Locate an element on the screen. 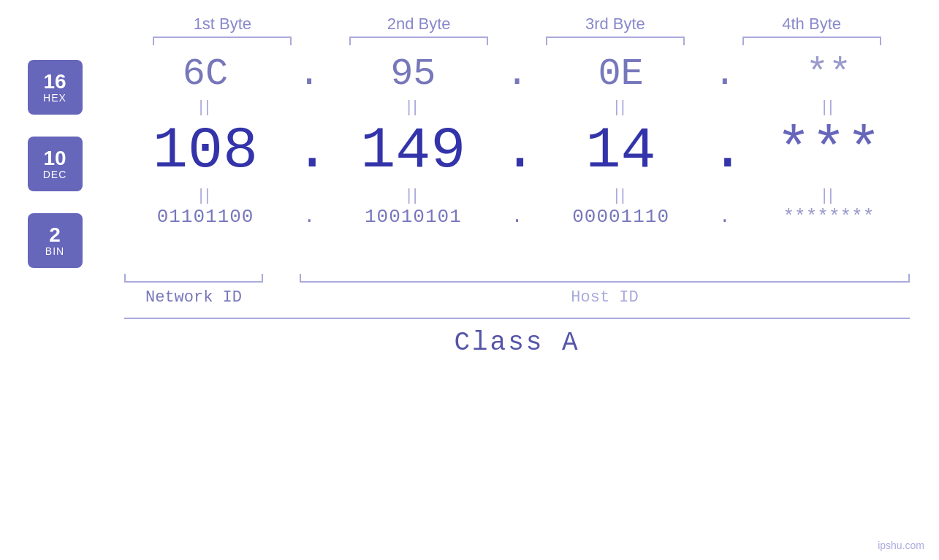  equals-row-2: || || || || is located at coordinates (517, 195).